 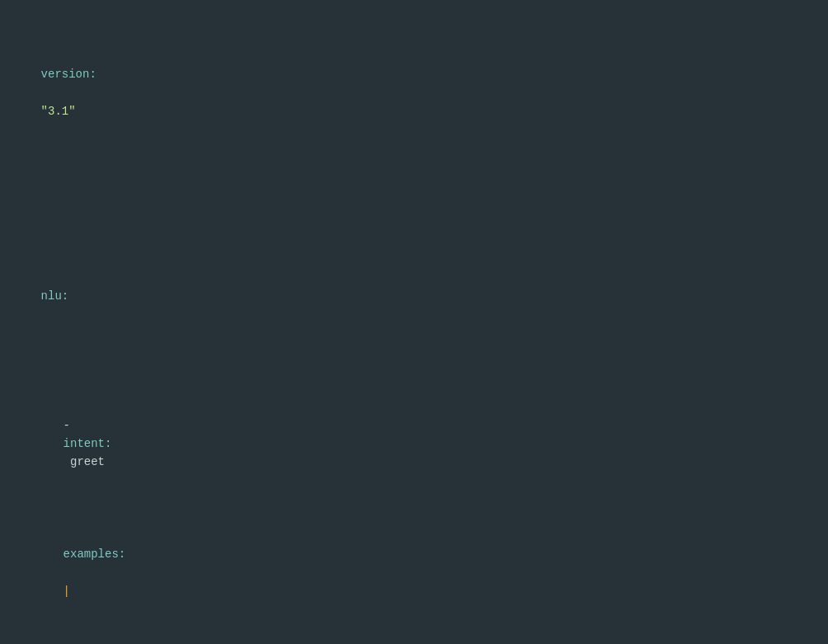 What do you see at coordinates (67, 573) in the screenshot?
I see `examples-pipe-greet` at bounding box center [67, 573].